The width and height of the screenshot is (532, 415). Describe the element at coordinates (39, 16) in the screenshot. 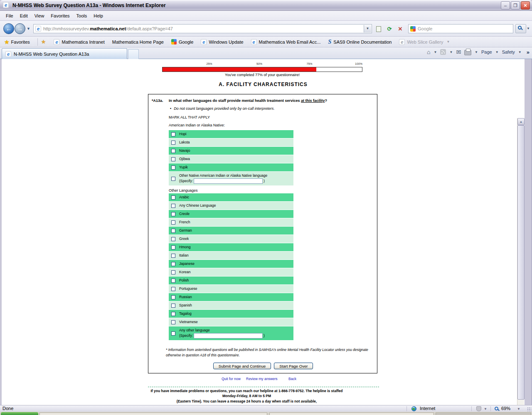

I see `menu-view: View` at that location.